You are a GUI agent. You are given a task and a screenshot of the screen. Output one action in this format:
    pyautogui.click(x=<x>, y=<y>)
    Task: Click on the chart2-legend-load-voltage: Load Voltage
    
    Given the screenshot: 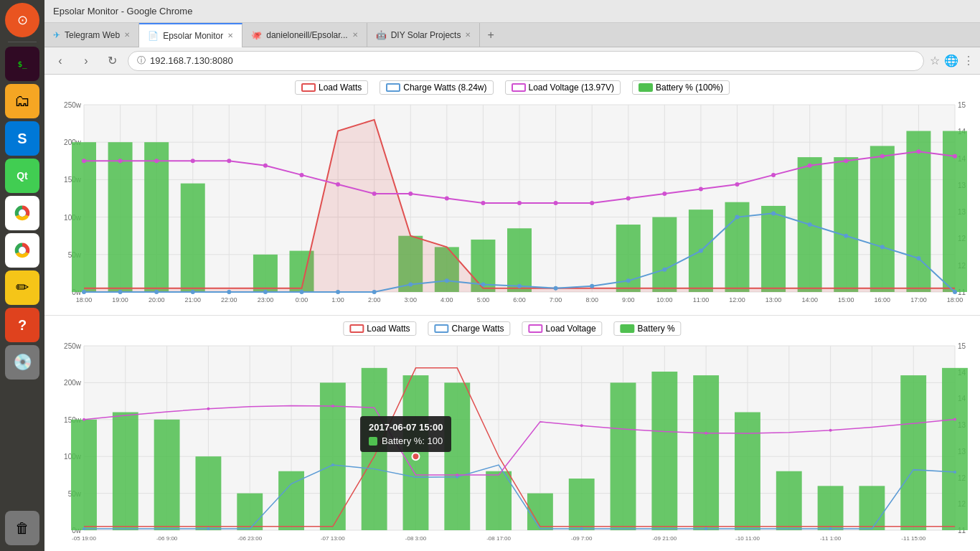 What is the action you would take?
    pyautogui.click(x=562, y=329)
    